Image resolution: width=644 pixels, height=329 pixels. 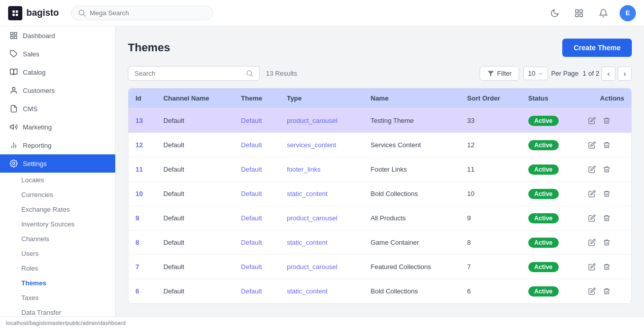 I want to click on sidebar-sub-roles: Roles, so click(x=68, y=268).